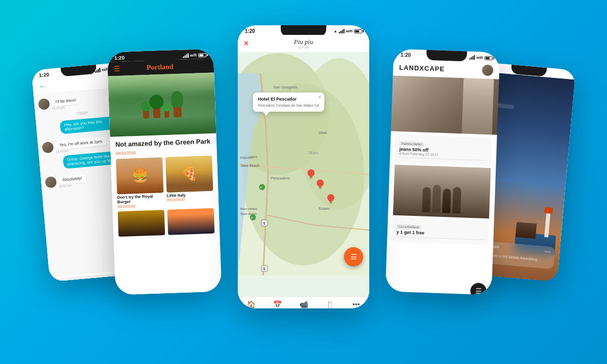 Image resolution: width=607 pixels, height=364 pixels. What do you see at coordinates (280, 178) in the screenshot?
I see `svg-text: Pescadero` at bounding box center [280, 178].